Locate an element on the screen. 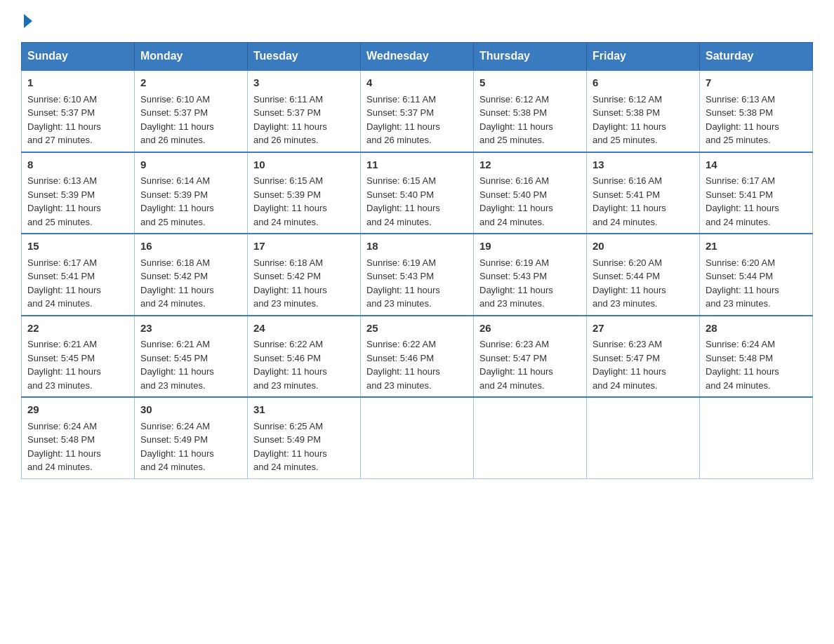  day-number: 13 is located at coordinates (643, 166).